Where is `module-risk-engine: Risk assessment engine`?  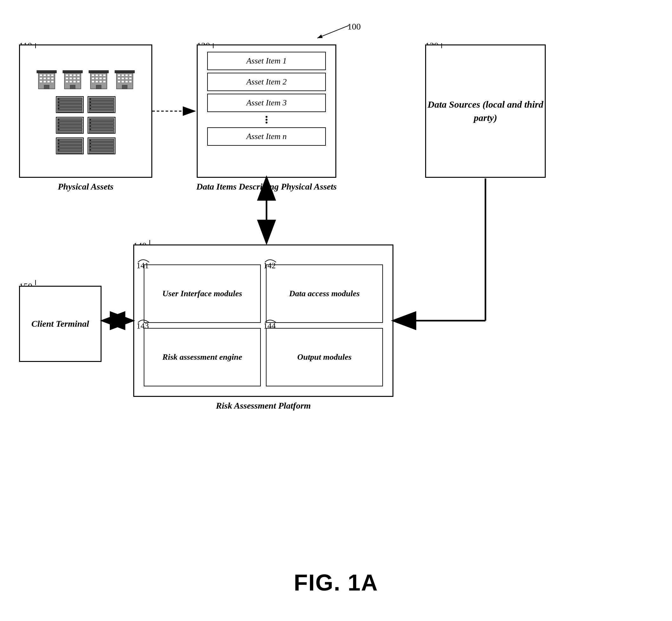 module-risk-engine: Risk assessment engine is located at coordinates (202, 357).